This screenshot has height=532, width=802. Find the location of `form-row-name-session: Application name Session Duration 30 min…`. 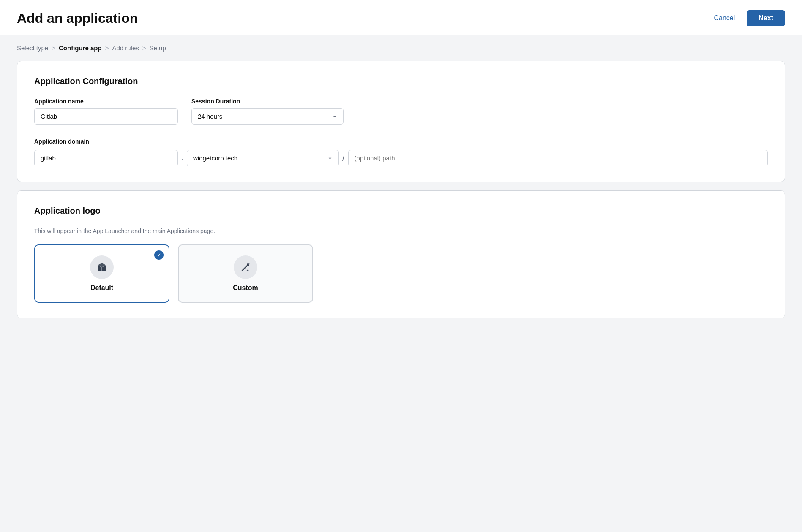

form-row-name-session: Application name Session Duration 30 min… is located at coordinates (401, 111).